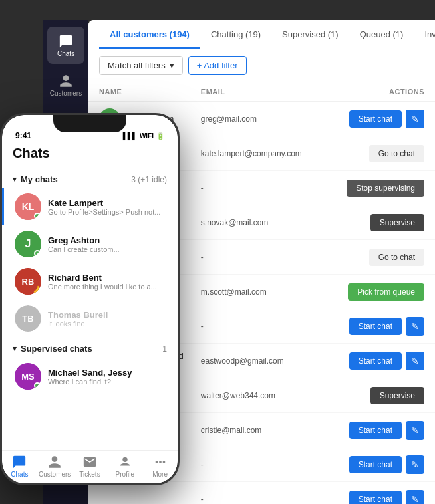  Describe the element at coordinates (262, 154) in the screenshot. I see `email-cell: kate.lampert@company.com` at that location.